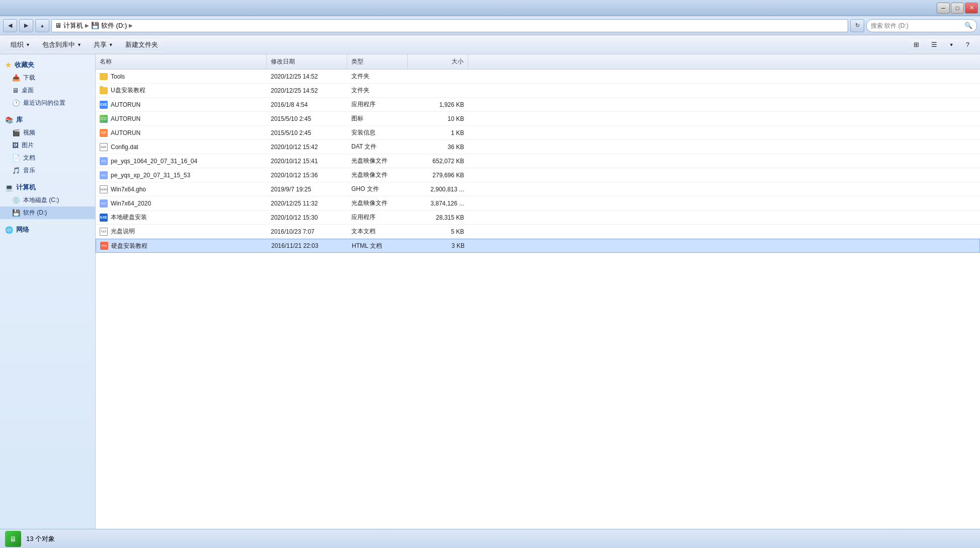  Describe the element at coordinates (41, 200) in the screenshot. I see `disk-c-label: 本地磁盘 (C:)` at that location.